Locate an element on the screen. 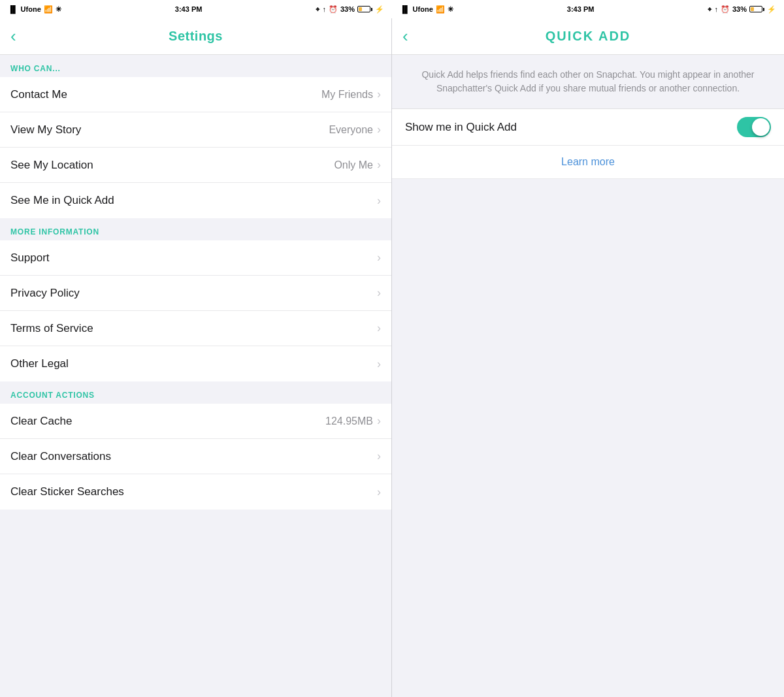  status-bar: ▐▌ Ufone 📶 ✳ 3:43 PM ⌖ ↑ ⏰ 33% ⚡ ▐▌ Ufon… is located at coordinates (392, 9).